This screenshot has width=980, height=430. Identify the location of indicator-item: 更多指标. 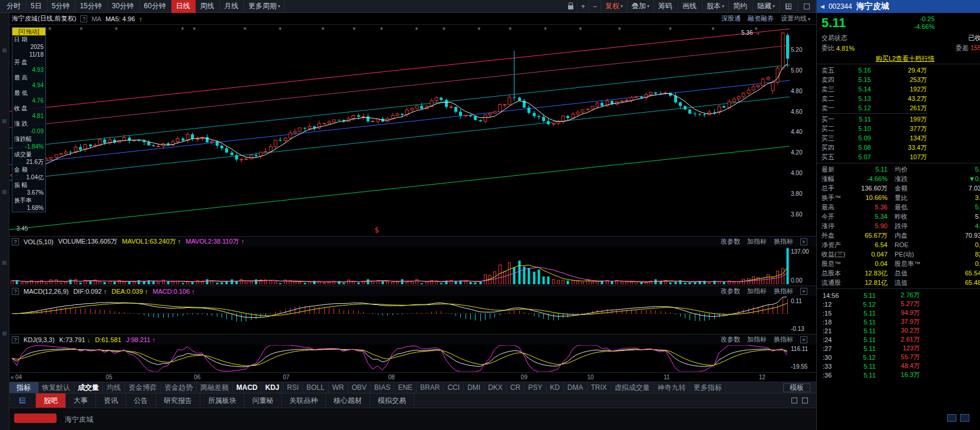
(708, 388).